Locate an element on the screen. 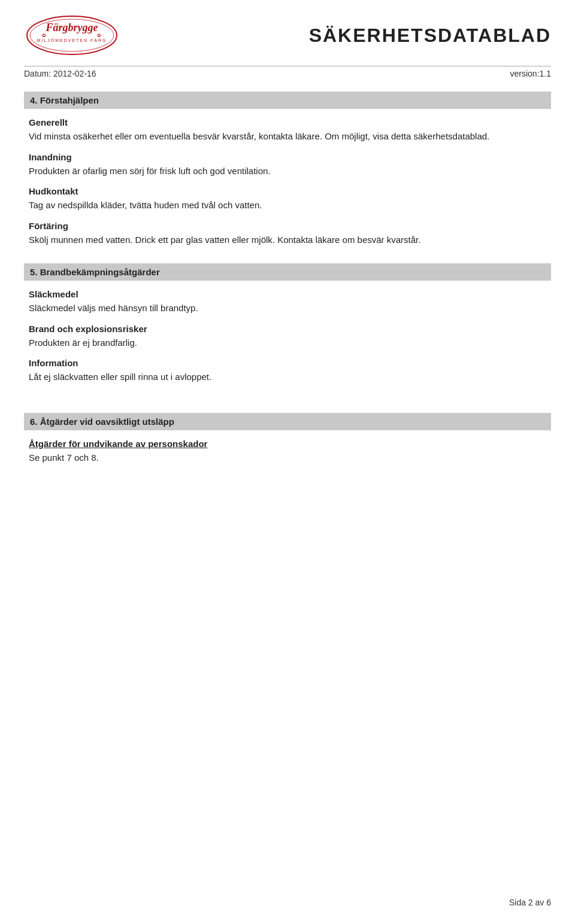 The height and width of the screenshot is (924, 575). footer-text: Sida 2 av 6 is located at coordinates (530, 902).